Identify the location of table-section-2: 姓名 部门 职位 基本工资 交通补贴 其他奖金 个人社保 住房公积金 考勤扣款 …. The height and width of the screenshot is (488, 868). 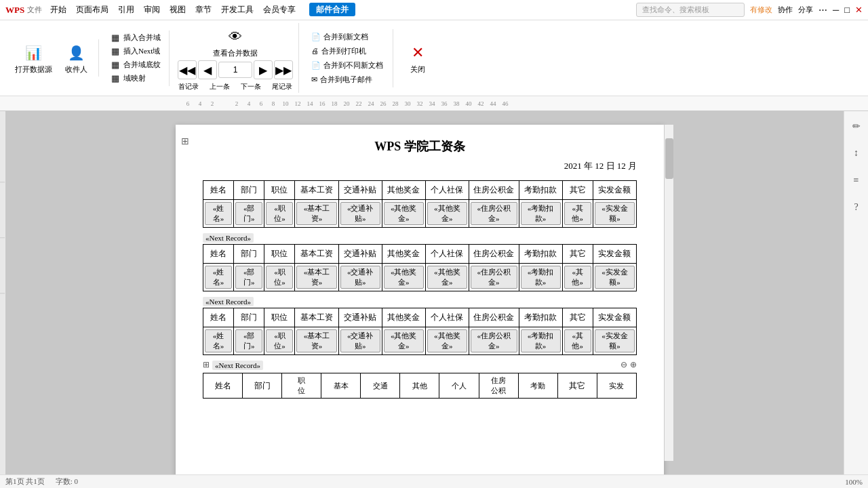
(420, 268).